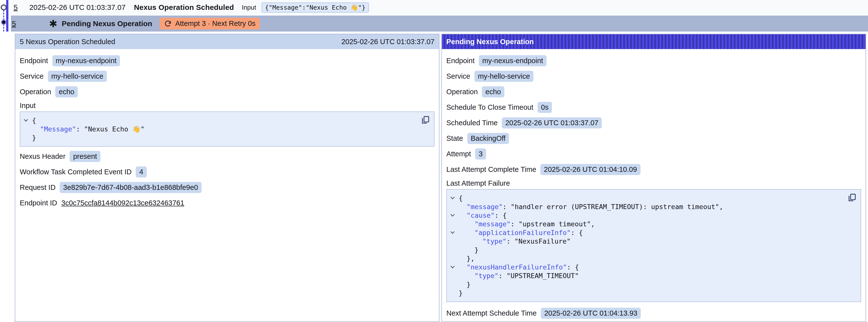 The image size is (868, 322). Describe the element at coordinates (654, 138) in the screenshot. I see `field-row: StateBackingOff` at that location.